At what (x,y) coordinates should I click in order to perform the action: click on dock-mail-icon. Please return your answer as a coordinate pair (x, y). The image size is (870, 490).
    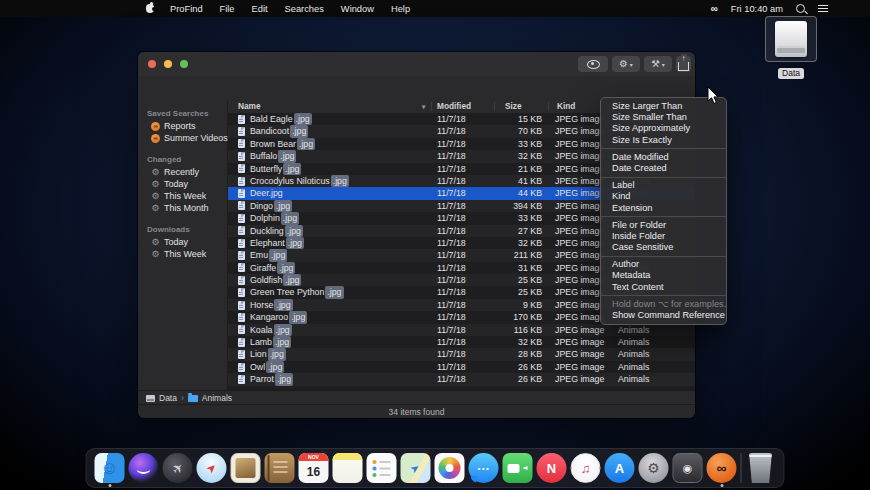
    Looking at the image, I should click on (246, 468).